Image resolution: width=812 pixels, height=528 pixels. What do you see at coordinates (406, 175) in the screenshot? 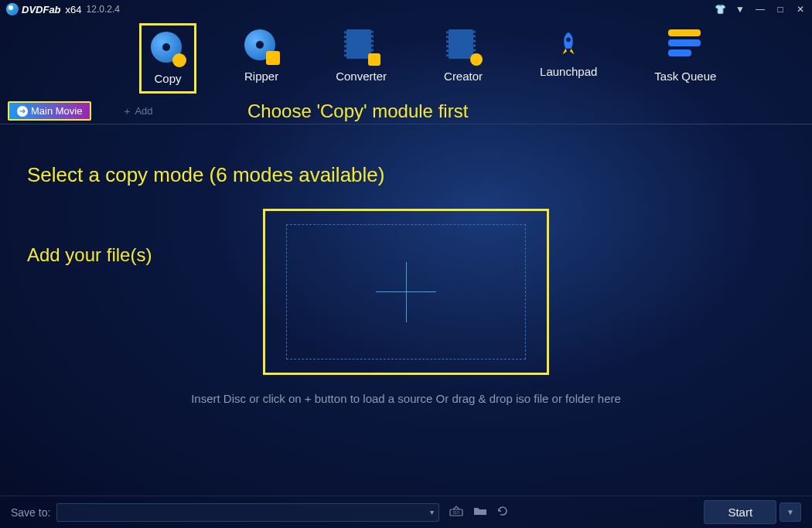
I see `select-mode-label: Select a copy mode (6 modes available)` at bounding box center [406, 175].